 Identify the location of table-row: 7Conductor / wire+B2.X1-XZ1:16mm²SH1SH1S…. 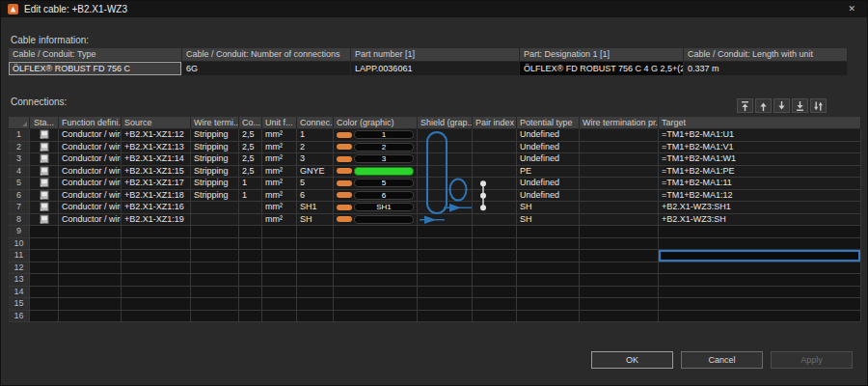
(435, 208).